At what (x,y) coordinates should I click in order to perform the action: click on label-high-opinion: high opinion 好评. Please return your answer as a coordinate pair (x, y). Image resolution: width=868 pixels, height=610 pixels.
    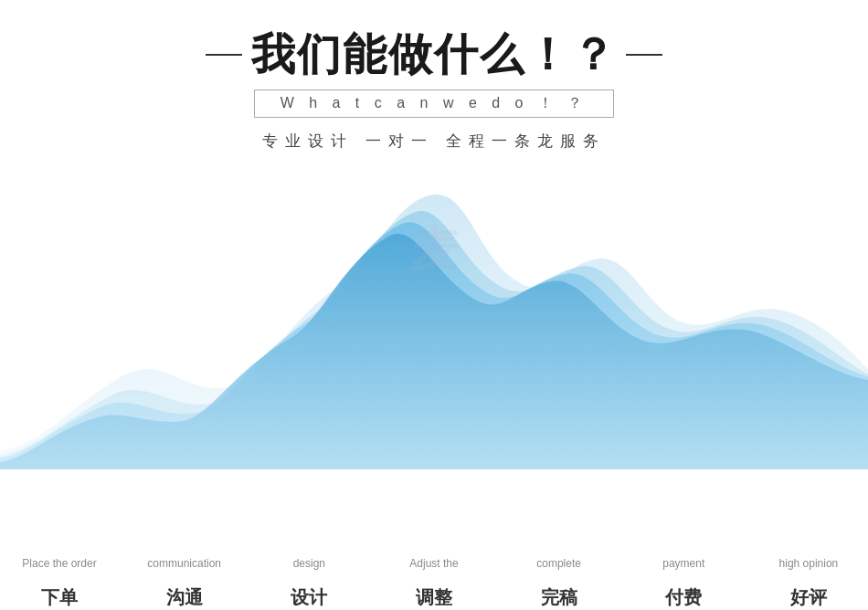
    Looking at the image, I should click on (809, 583).